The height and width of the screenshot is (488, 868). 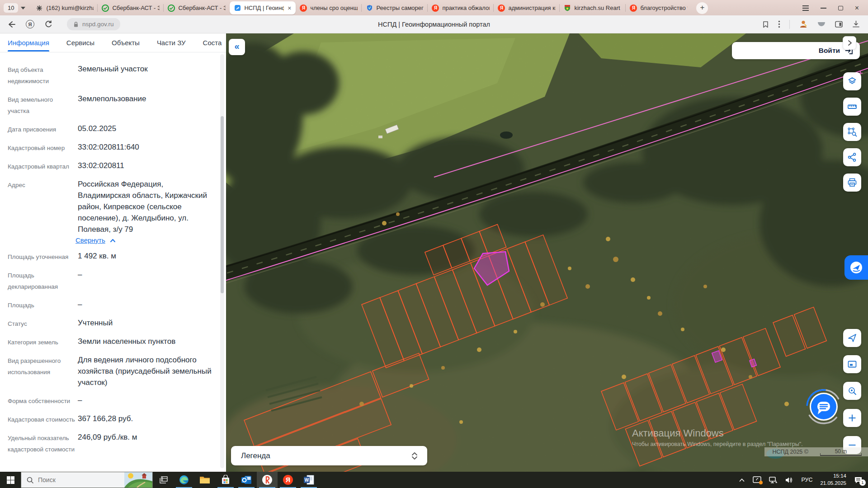 What do you see at coordinates (237, 47) in the screenshot?
I see `collapse-panel-button: «` at bounding box center [237, 47].